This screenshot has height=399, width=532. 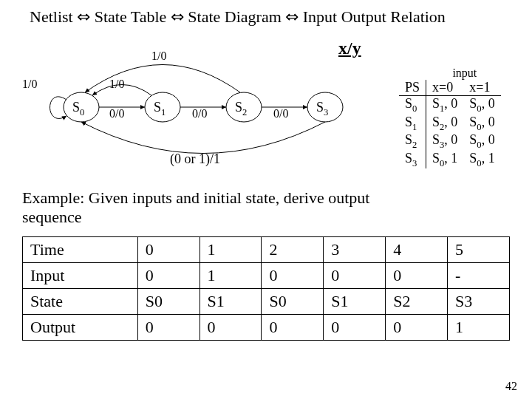 What do you see at coordinates (374, 16) in the screenshot?
I see `title-part: Input Output Relation` at bounding box center [374, 16].